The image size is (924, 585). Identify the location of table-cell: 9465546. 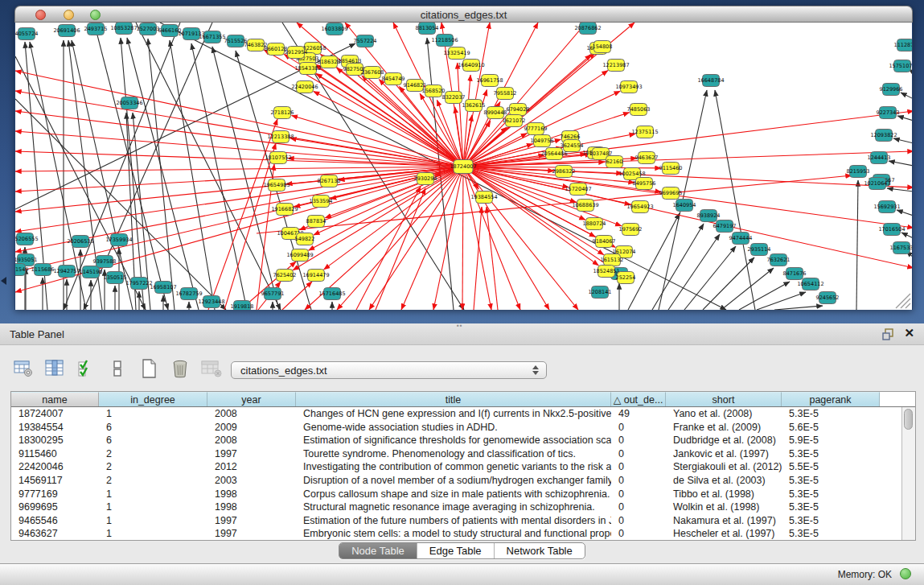
(55, 521).